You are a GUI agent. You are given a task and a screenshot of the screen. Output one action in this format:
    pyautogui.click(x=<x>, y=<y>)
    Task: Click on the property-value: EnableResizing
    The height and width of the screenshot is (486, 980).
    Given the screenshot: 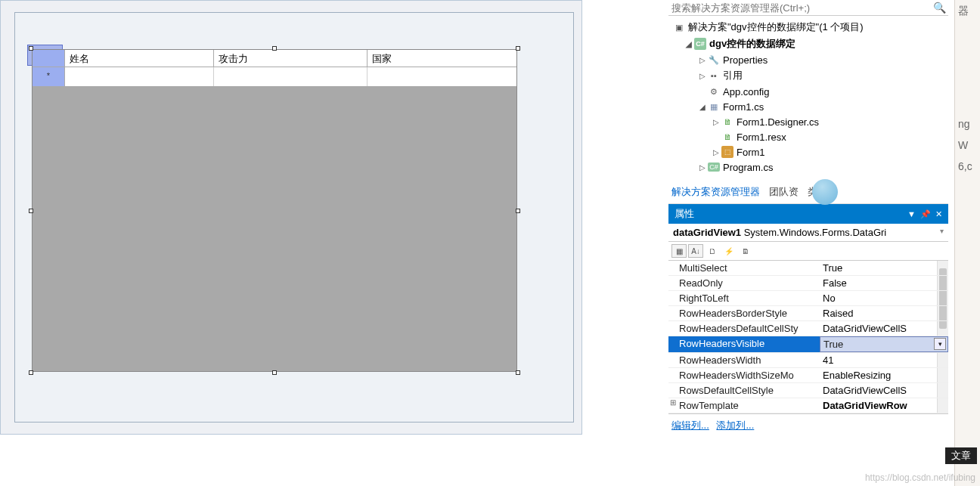 What is the action you would take?
    pyautogui.click(x=884, y=375)
    